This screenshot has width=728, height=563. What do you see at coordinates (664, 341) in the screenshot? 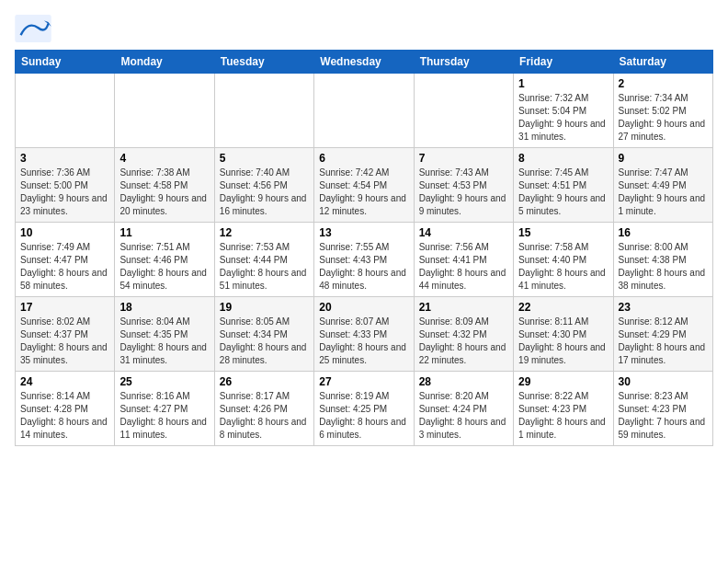
I see `day-info: Sunrise: 8:12 AM Sunset: 4:29 PM Dayligh…` at bounding box center [664, 341].